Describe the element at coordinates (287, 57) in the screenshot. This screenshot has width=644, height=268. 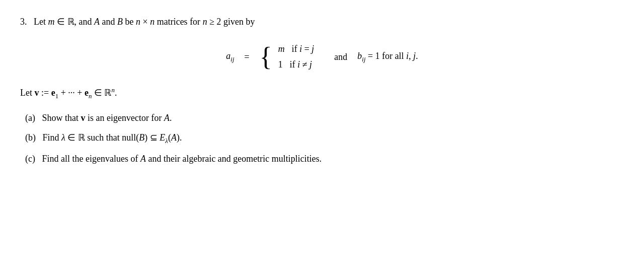
I see `brace-cases: { m if i = j 1 if i ≠ j` at that location.